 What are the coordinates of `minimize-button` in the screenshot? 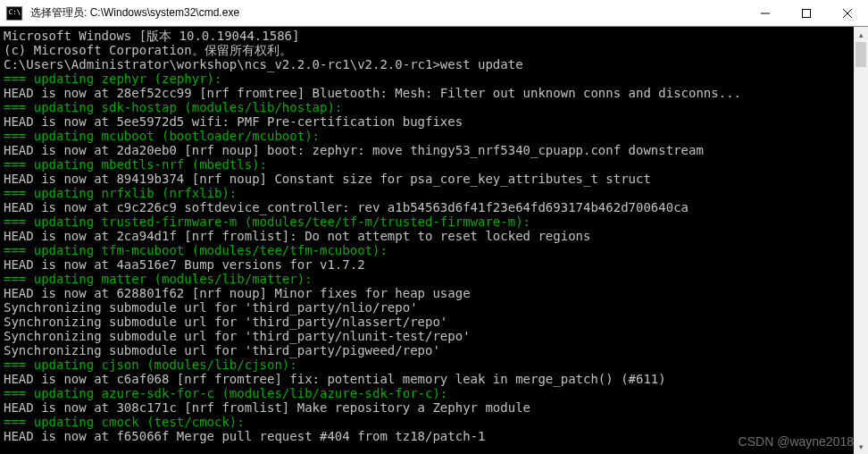 It's located at (765, 13).